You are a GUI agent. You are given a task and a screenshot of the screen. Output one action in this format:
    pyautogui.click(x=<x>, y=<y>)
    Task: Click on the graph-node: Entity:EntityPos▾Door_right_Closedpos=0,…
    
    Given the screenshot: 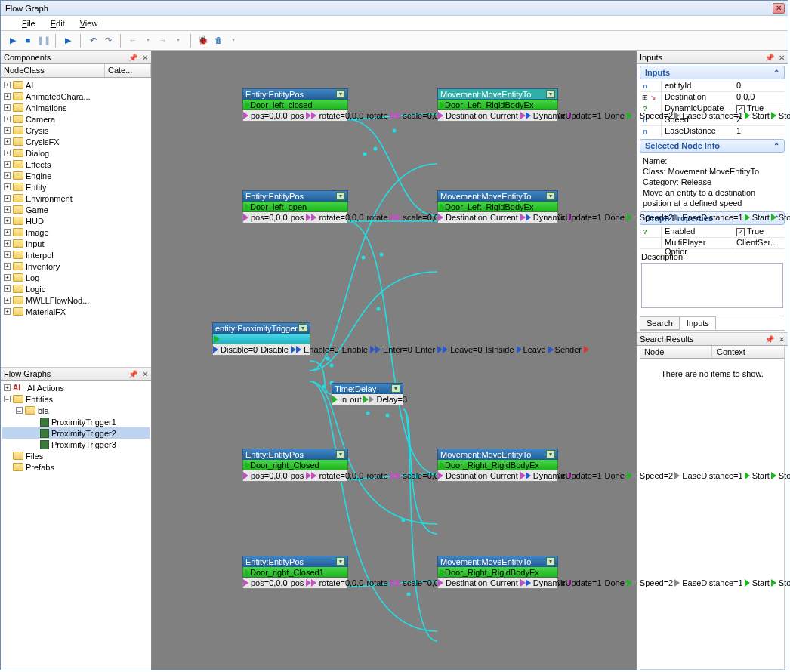 What is the action you would take?
    pyautogui.click(x=295, y=465)
    